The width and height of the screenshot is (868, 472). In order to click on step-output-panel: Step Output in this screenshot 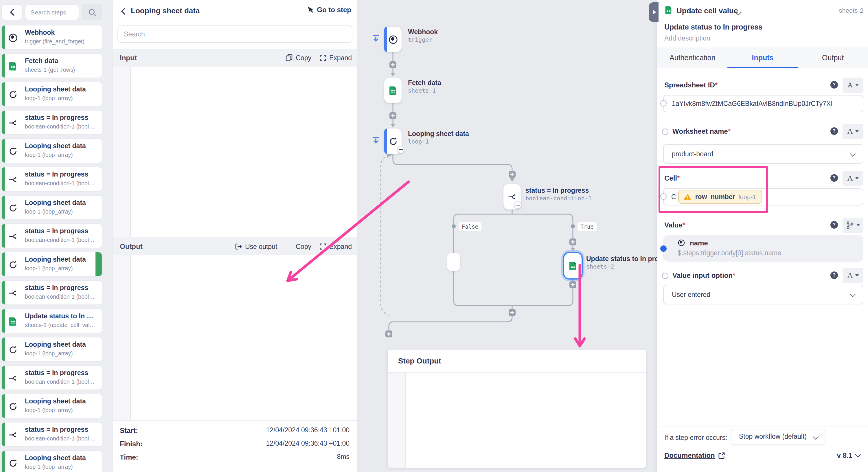, I will do `click(517, 409)`.